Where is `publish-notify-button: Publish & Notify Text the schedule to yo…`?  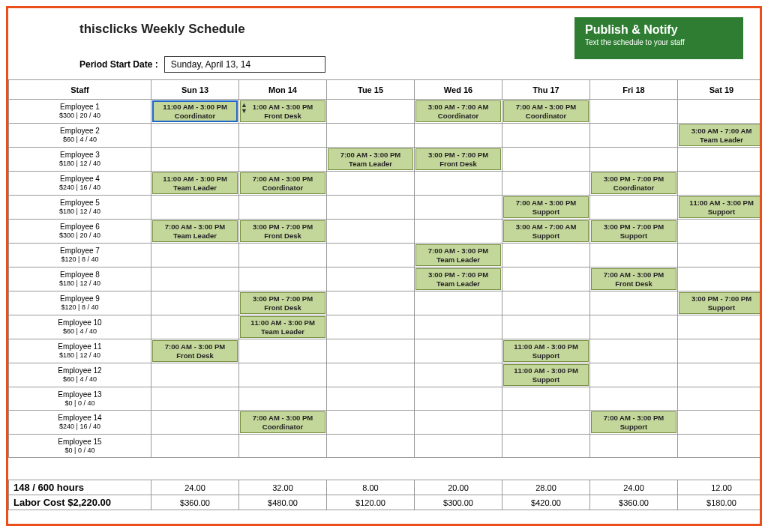 publish-notify-button: Publish & Notify Text the schedule to yo… is located at coordinates (658, 38).